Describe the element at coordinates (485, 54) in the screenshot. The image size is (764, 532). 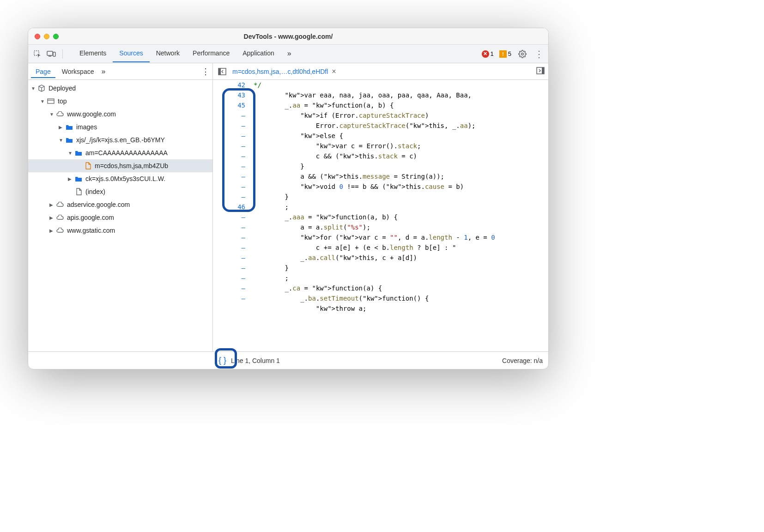
I see `error-icon: ✕` at that location.